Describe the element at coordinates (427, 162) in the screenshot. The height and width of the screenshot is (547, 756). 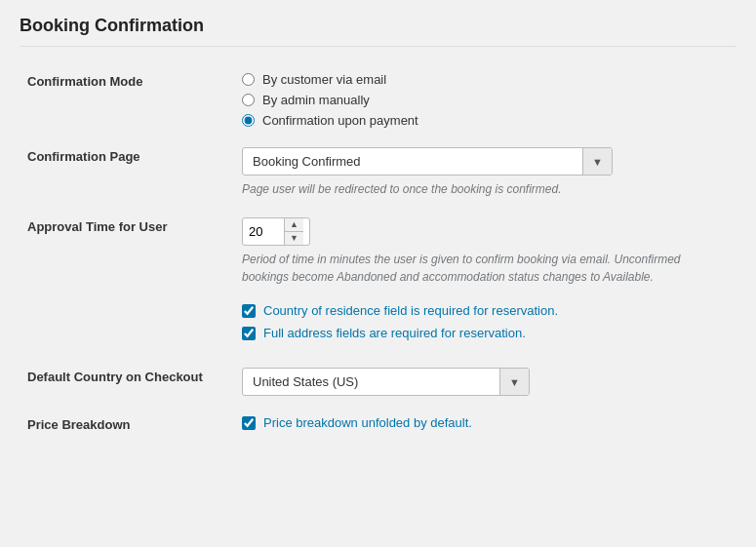
I see `confirmation-page-select-wrapper: Booking Confirmed Home Contact ▼` at that location.